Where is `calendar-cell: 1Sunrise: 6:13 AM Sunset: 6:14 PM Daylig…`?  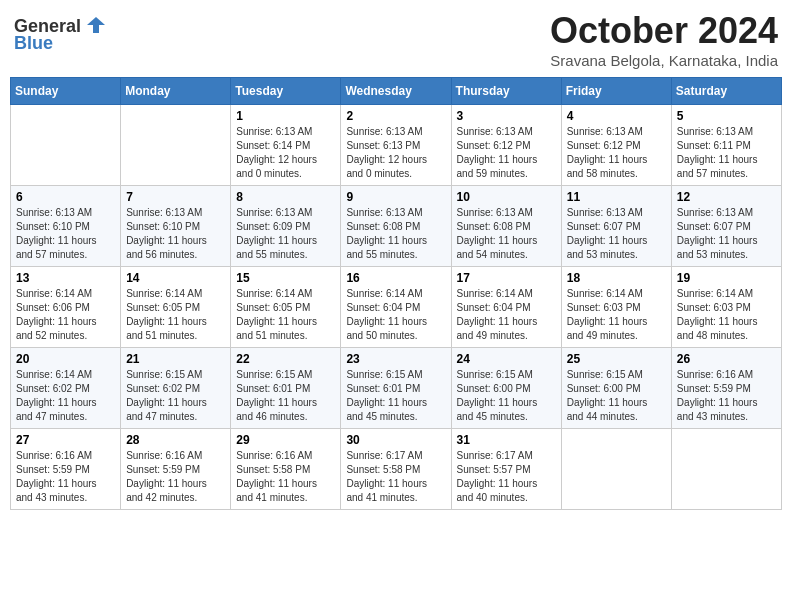 calendar-cell: 1Sunrise: 6:13 AM Sunset: 6:14 PM Daylig… is located at coordinates (286, 146).